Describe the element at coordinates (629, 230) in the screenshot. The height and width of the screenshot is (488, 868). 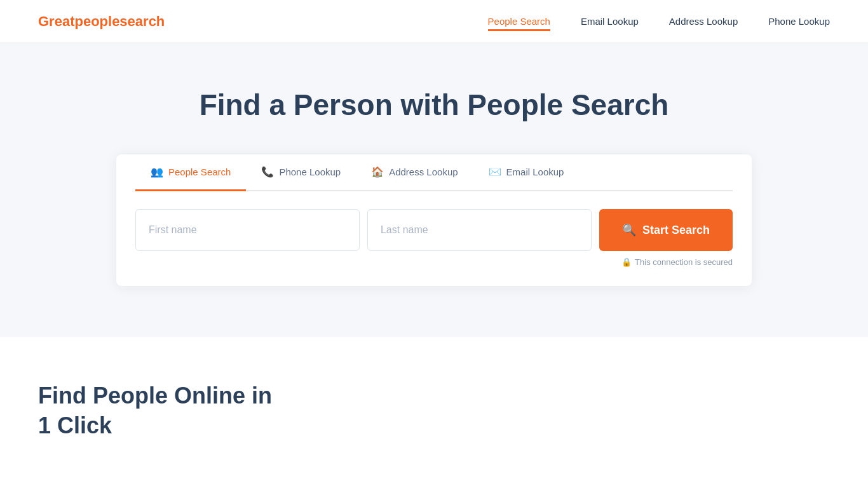
I see `search-icon: 🔍` at that location.